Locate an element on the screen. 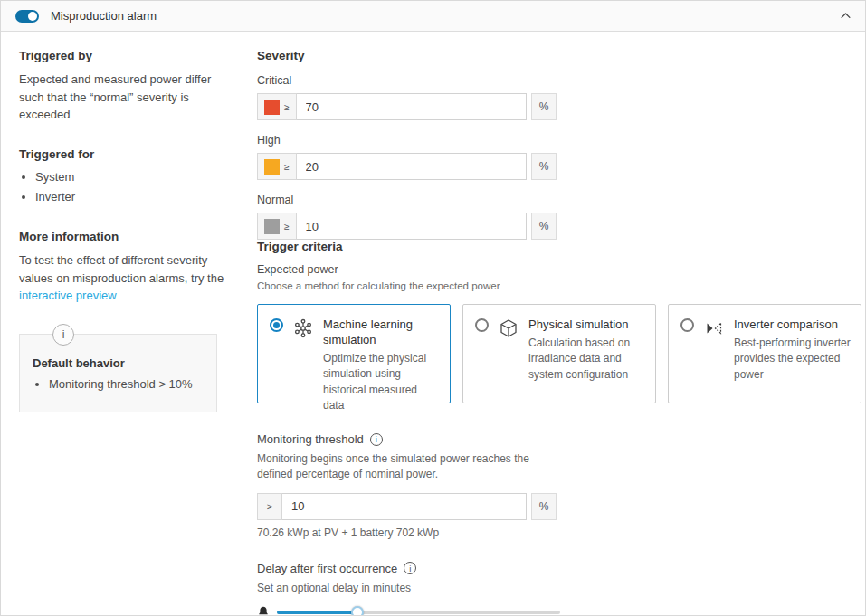 The image size is (866, 616). high-addon: ≥ is located at coordinates (277, 166).